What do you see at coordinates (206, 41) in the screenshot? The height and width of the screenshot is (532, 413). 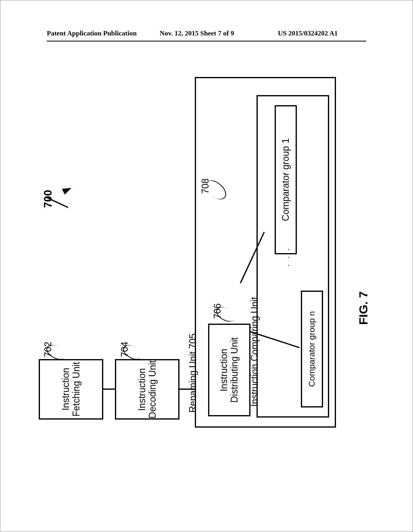 I see `header-rule` at bounding box center [206, 41].